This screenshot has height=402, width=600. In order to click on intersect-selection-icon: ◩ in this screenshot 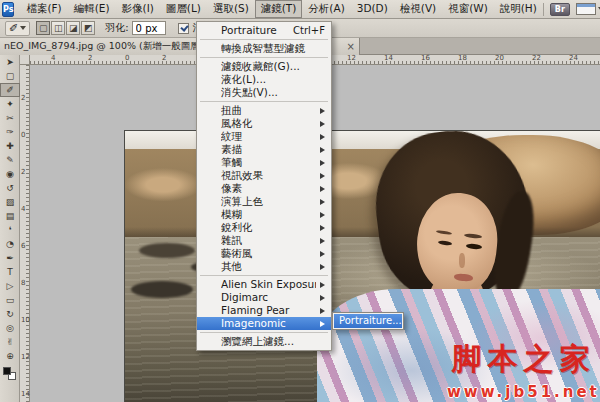, I will do `click(88, 28)`.